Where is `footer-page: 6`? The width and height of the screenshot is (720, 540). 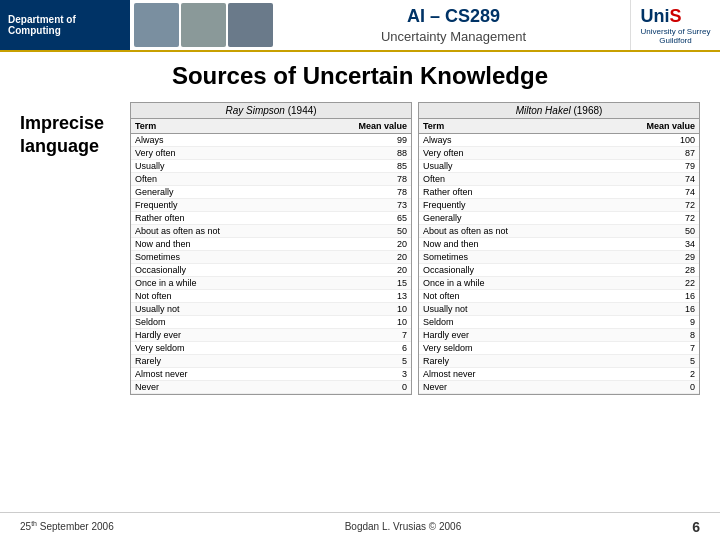
footer-page: 6 is located at coordinates (696, 527).